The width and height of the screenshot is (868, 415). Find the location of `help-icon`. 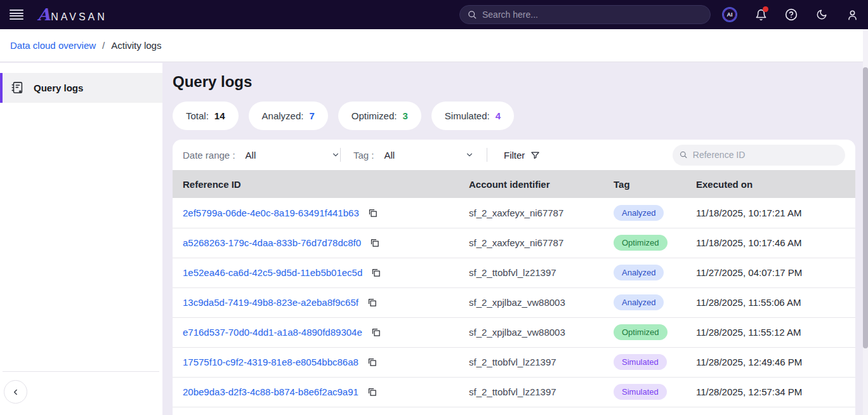

help-icon is located at coordinates (791, 15).